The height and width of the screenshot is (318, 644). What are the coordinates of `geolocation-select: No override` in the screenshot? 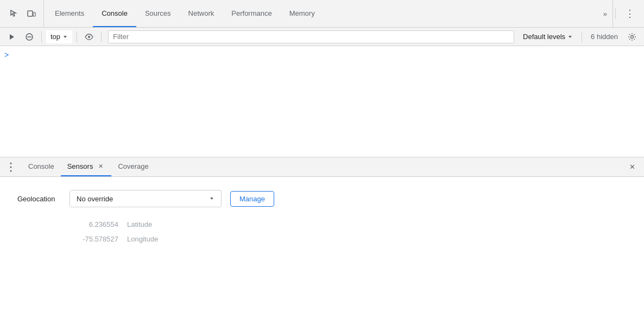 It's located at (146, 199).